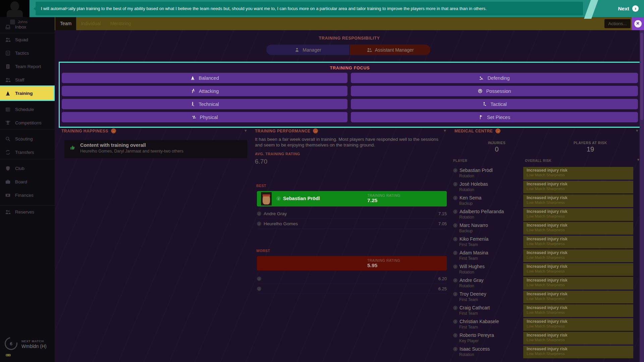 The image size is (644, 362). Describe the element at coordinates (28, 109) in the screenshot. I see `sidebar-item-schedule: Schedule` at that location.